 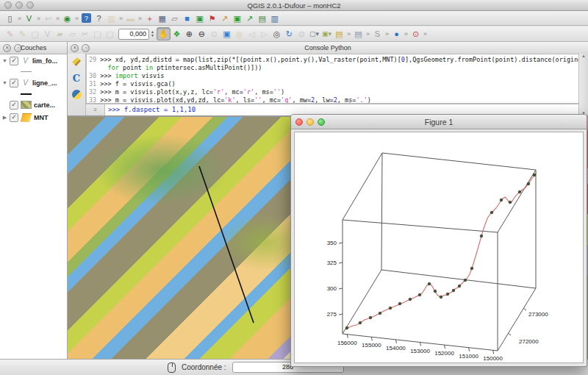 I want to click on spinner-arrows-icon: ▲▼, so click(x=153, y=34).